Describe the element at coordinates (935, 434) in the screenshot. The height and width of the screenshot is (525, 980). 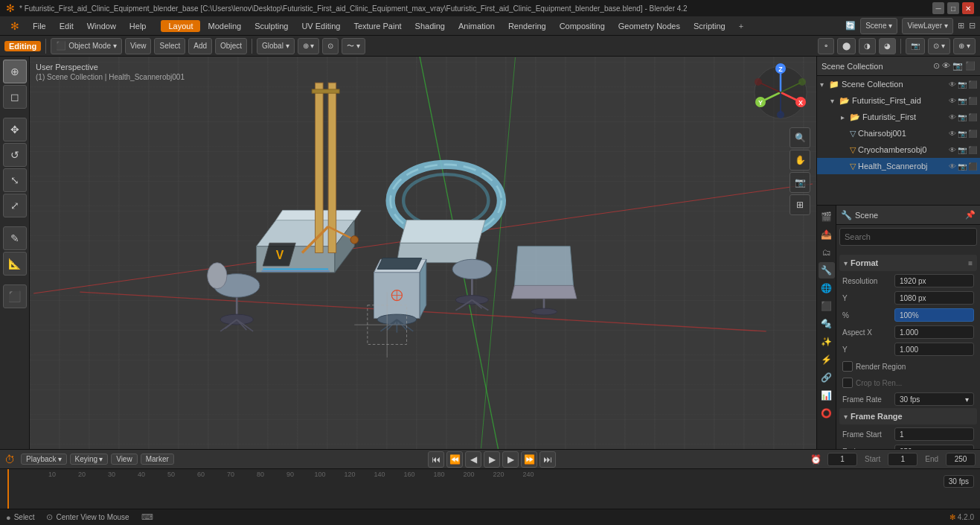
I see `frame-start-value: 1` at that location.